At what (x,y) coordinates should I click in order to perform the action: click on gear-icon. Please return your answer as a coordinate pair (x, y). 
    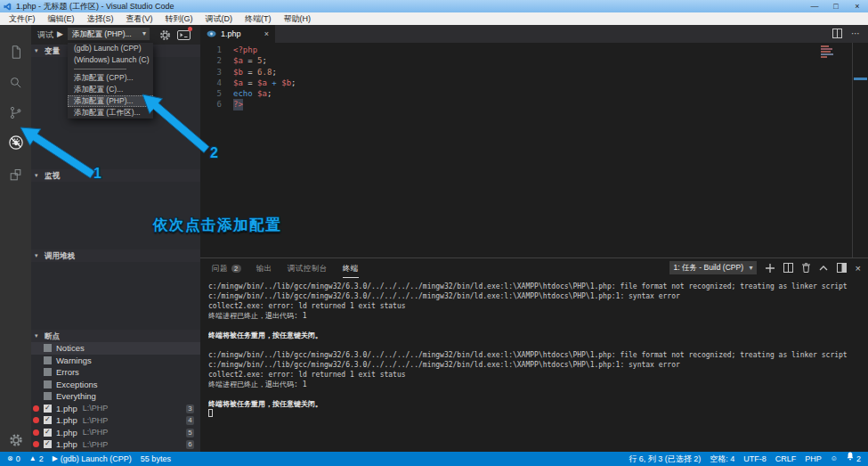
    Looking at the image, I should click on (166, 37).